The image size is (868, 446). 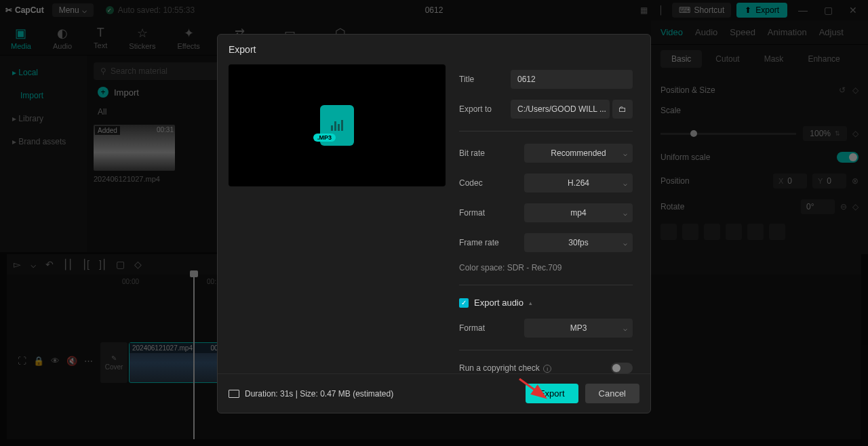 What do you see at coordinates (578, 243) in the screenshot?
I see `framerate-select: 30fps` at bounding box center [578, 243].